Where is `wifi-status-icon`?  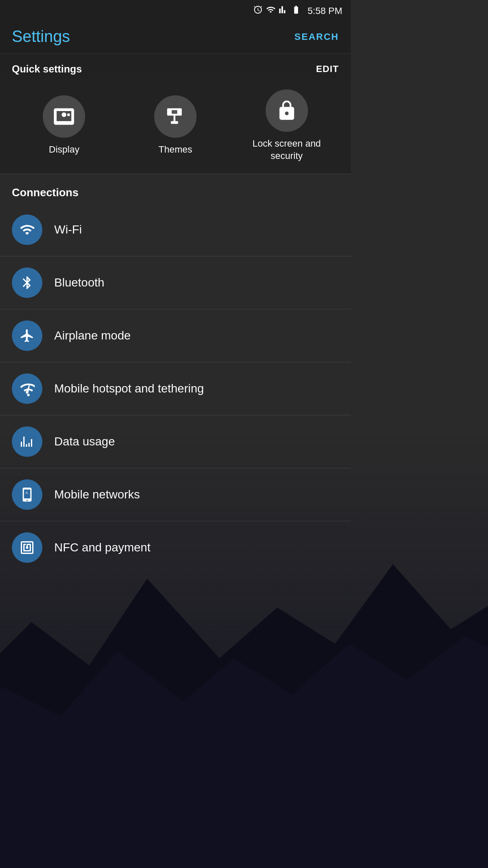
wifi-status-icon is located at coordinates (271, 11).